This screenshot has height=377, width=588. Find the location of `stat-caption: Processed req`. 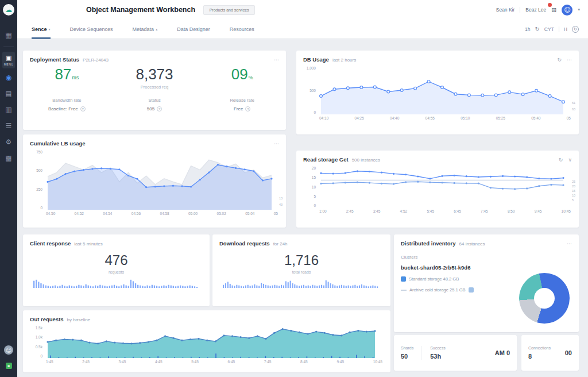

stat-caption: Processed req is located at coordinates (155, 87).